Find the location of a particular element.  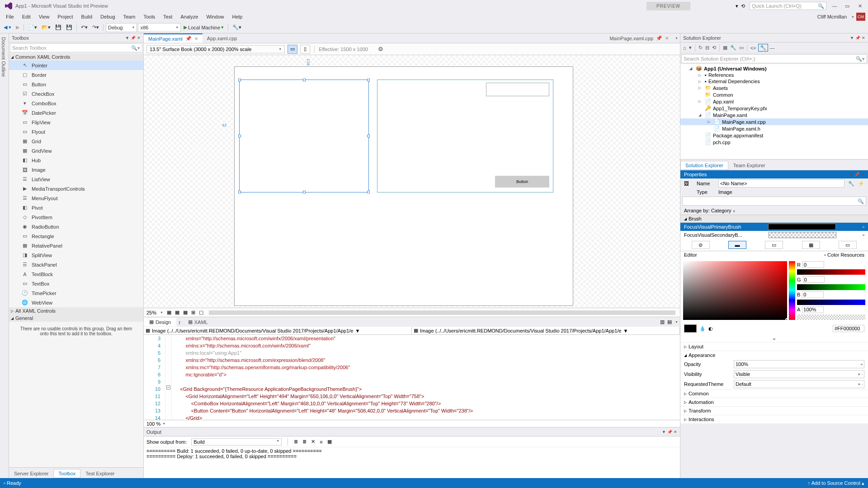

visibility-select: Visible▼ ▫ is located at coordinates (799, 374).